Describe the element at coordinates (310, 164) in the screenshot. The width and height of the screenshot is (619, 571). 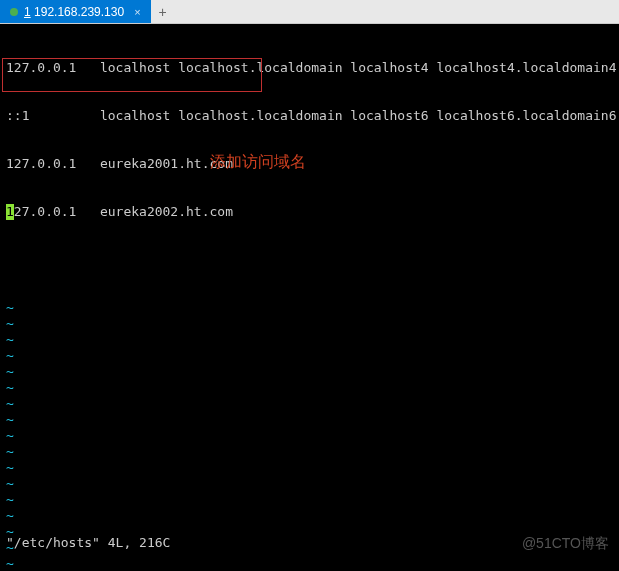
I see `hosts-line: 127.0.0.1 eureka2001.ht.com` at that location.